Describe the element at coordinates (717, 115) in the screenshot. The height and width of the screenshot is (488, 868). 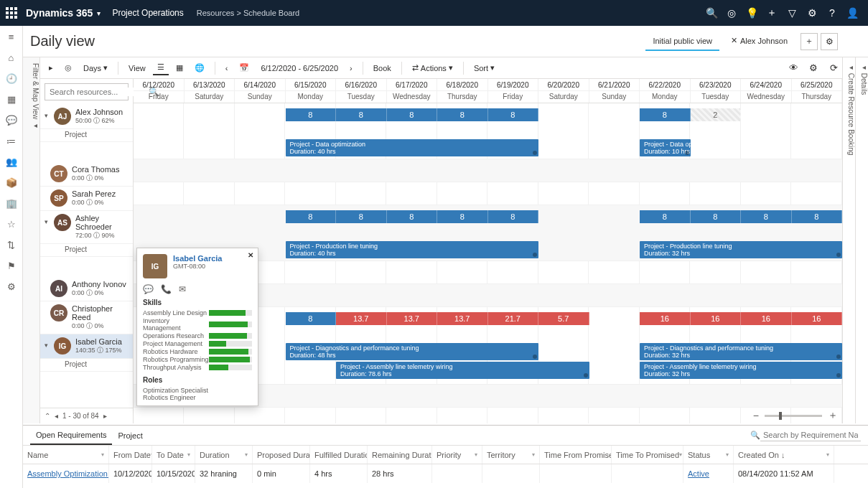
I see `hour-cell: 2` at that location.